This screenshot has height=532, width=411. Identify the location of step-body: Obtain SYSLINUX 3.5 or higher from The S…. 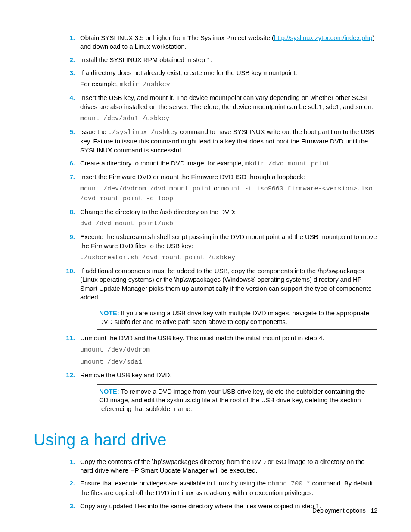
(229, 42).